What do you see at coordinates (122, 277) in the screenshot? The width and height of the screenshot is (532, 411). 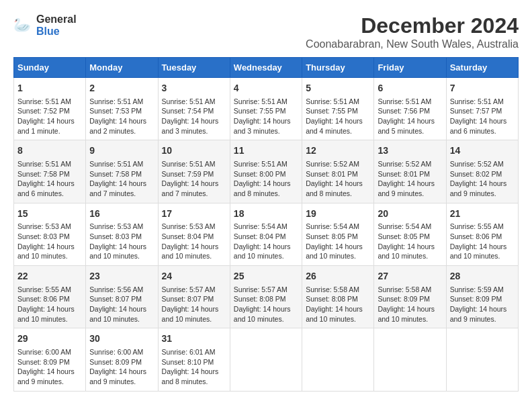 I see `day-number: 23` at bounding box center [122, 277].